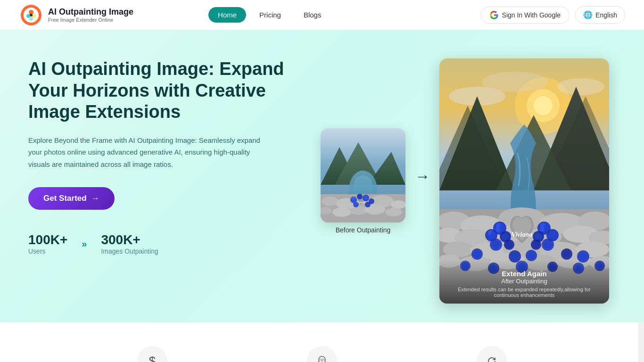  What do you see at coordinates (494, 15) in the screenshot?
I see `google-icon` at bounding box center [494, 15].